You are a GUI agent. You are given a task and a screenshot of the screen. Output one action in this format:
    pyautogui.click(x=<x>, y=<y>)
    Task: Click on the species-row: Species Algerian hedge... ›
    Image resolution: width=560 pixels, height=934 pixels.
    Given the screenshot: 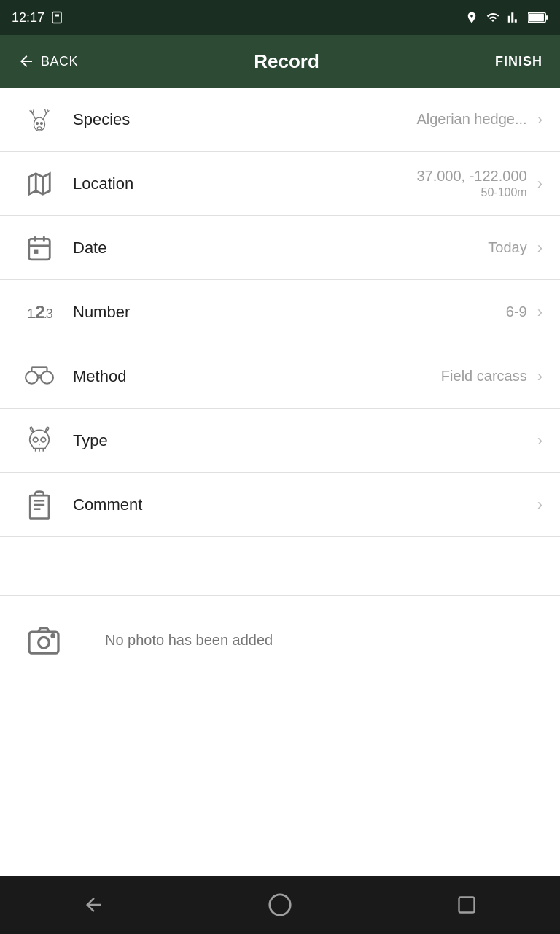 What is the action you would take?
    pyautogui.click(x=280, y=120)
    